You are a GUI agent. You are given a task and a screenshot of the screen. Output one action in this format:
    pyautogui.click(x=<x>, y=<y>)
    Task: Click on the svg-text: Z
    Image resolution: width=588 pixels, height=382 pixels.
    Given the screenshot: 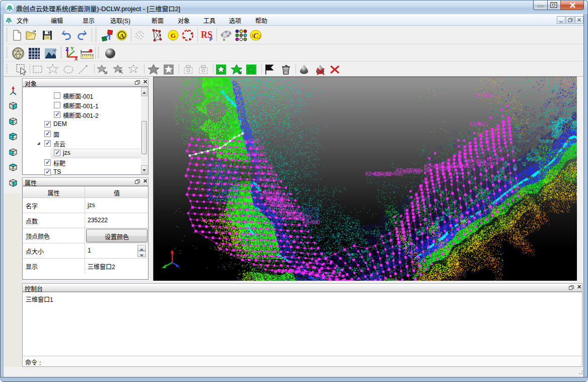 What is the action you would take?
    pyautogui.click(x=67, y=49)
    